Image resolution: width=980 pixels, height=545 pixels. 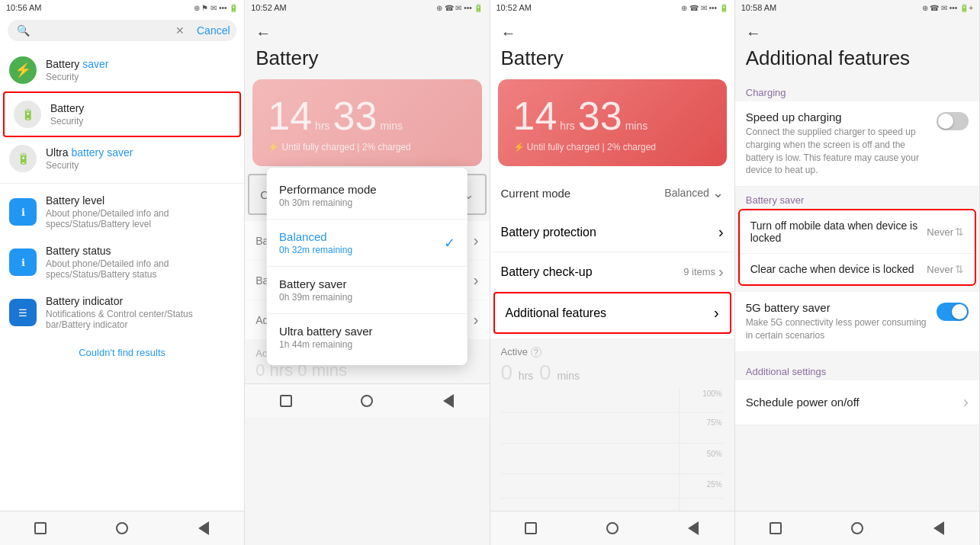 What do you see at coordinates (837, 117) in the screenshot?
I see `speed-up-charging-title: Speed up charging` at bounding box center [837, 117].